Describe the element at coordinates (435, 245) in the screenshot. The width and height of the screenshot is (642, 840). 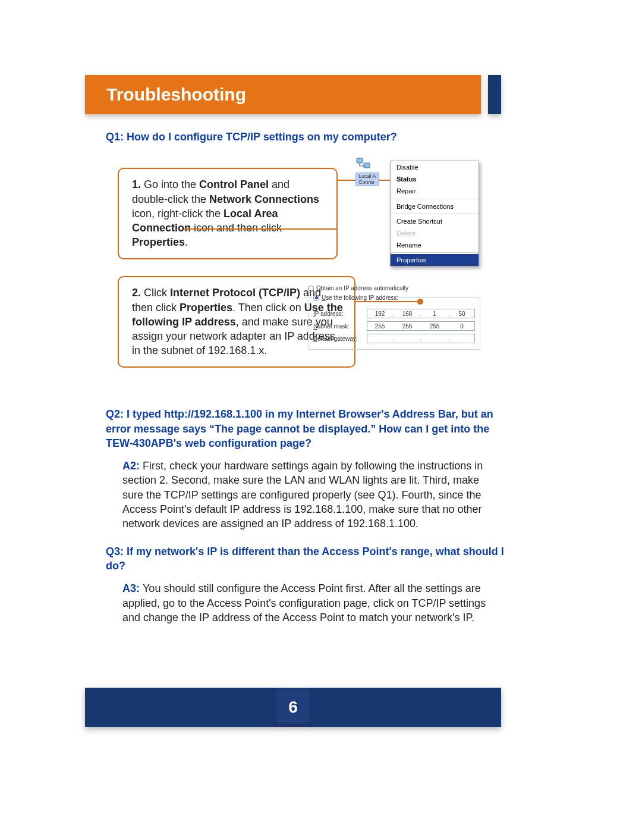
I see `context-menu-item: Rename` at that location.